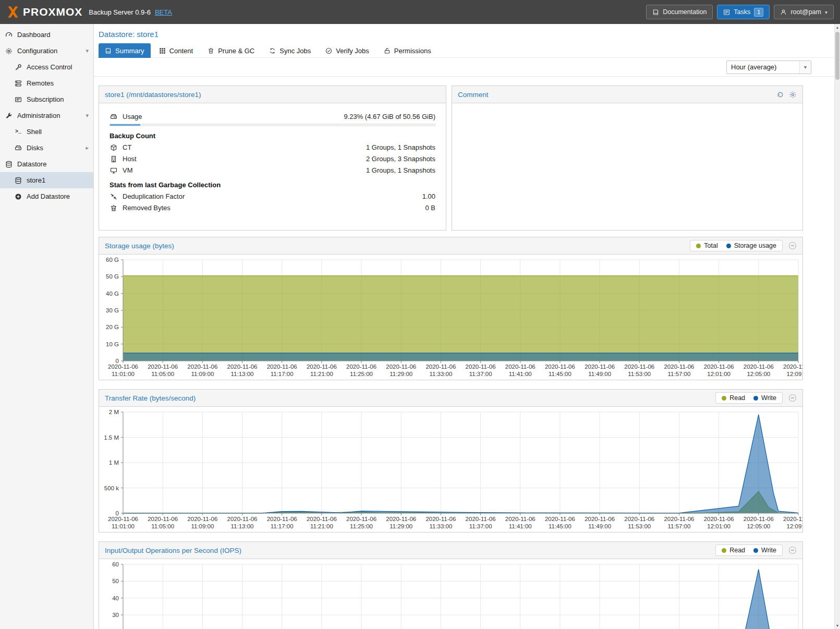  What do you see at coordinates (400, 159) in the screenshot?
I see `row-value: 2 Groups, 3 Snapshots` at bounding box center [400, 159].